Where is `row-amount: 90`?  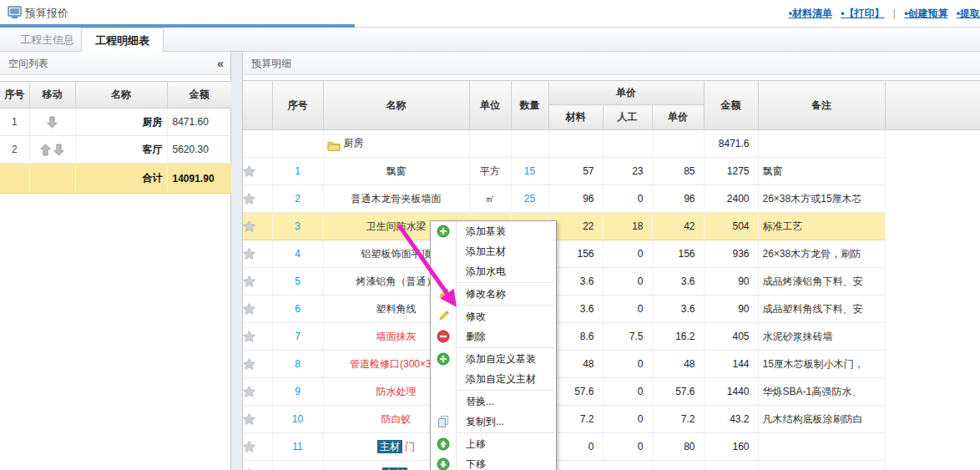
row-amount: 90 is located at coordinates (731, 282).